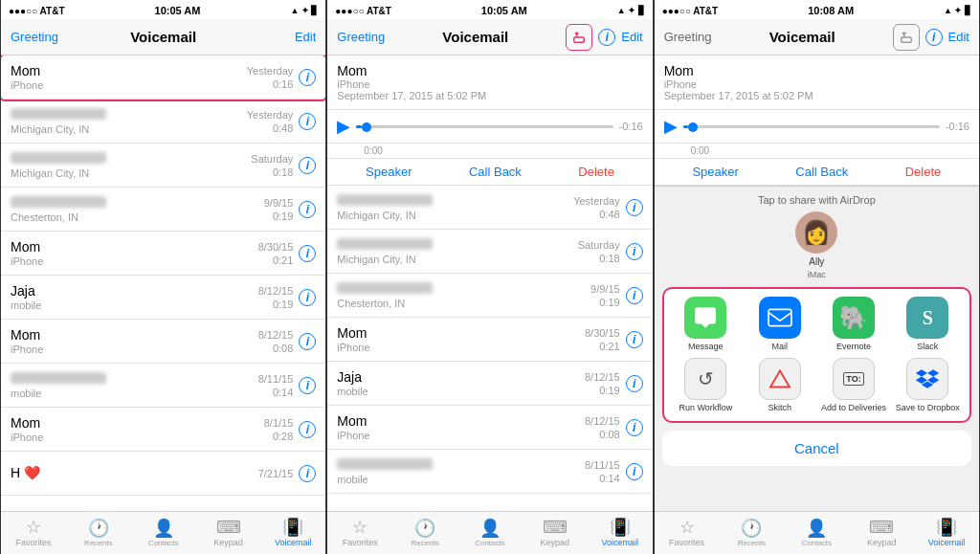  What do you see at coordinates (163, 474) in the screenshot?
I see `voicemail-item-h: H ❤️ 7/21/15 i` at bounding box center [163, 474].